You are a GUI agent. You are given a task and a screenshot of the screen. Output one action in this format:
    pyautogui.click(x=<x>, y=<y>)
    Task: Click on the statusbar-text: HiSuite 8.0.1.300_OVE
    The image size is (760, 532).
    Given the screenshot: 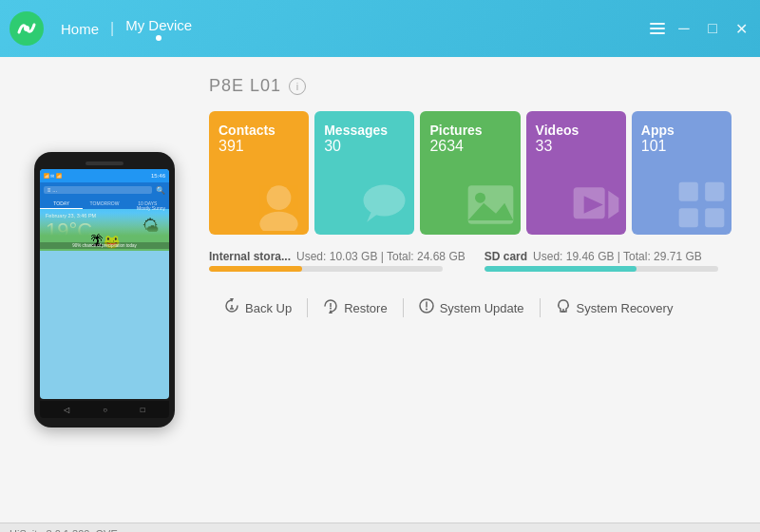 What is the action you would take?
    pyautogui.click(x=64, y=530)
    